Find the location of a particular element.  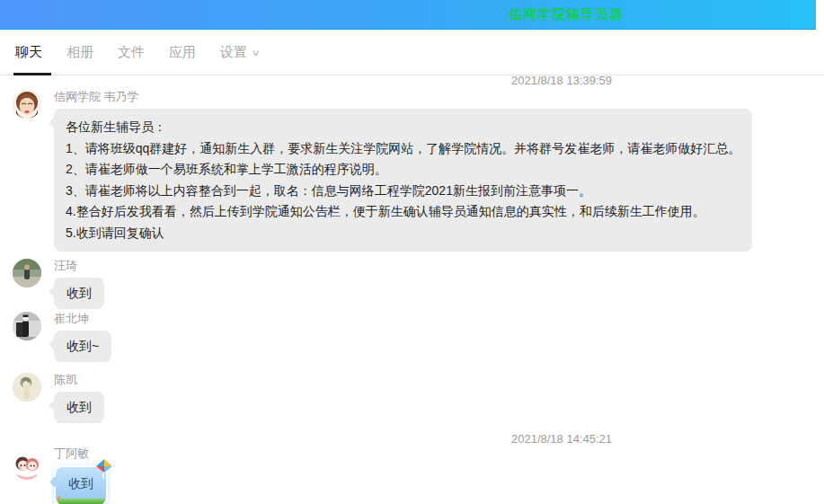

message-text: 收到~ is located at coordinates (83, 346).